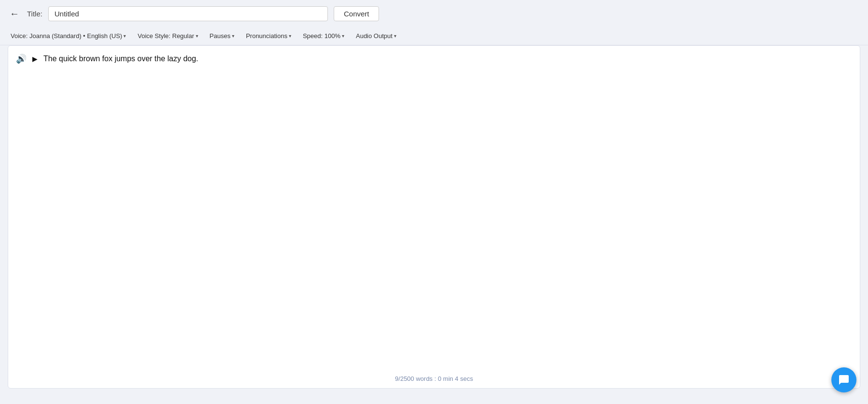  I want to click on voice-label: Voice: Joanna (Standard) • English (US), so click(67, 36).